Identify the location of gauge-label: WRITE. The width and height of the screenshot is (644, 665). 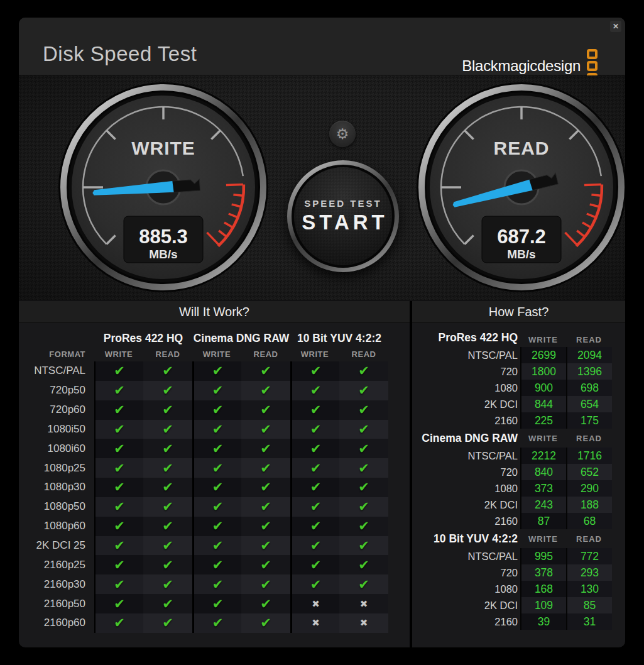
(163, 148).